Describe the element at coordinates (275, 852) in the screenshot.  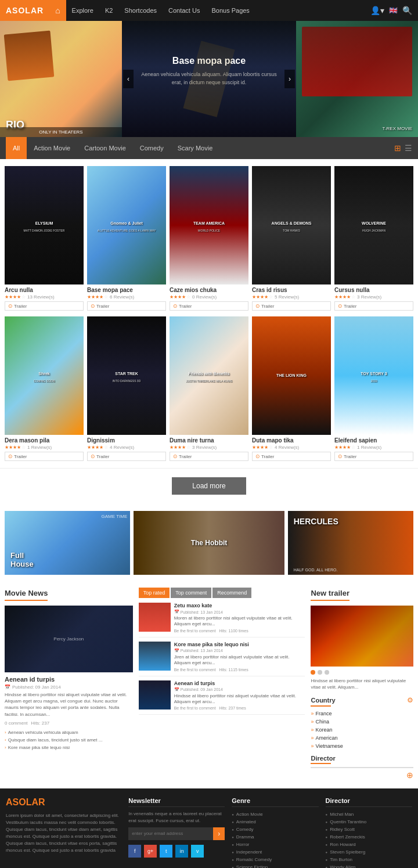
I see `genre-item: ●Independent` at that location.